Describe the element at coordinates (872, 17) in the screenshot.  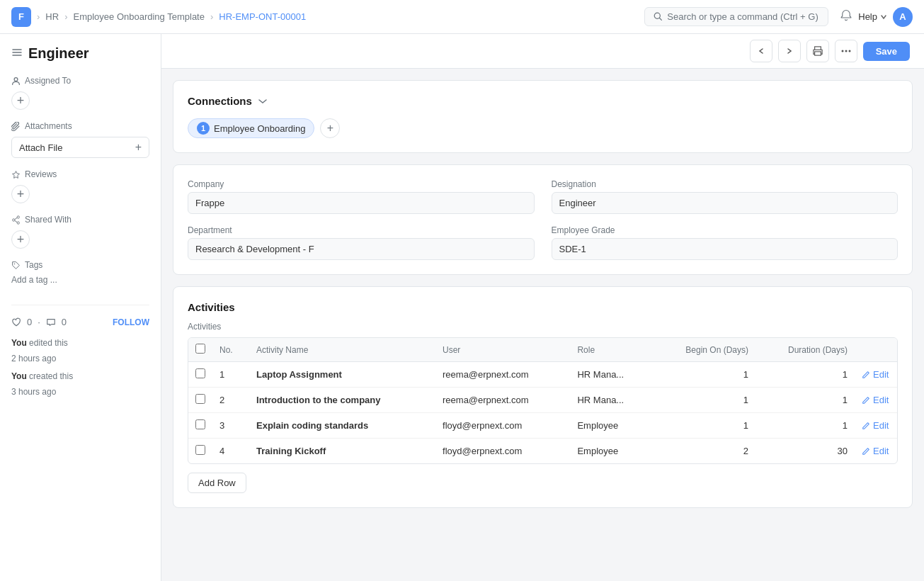
I see `help-button: Help` at that location.